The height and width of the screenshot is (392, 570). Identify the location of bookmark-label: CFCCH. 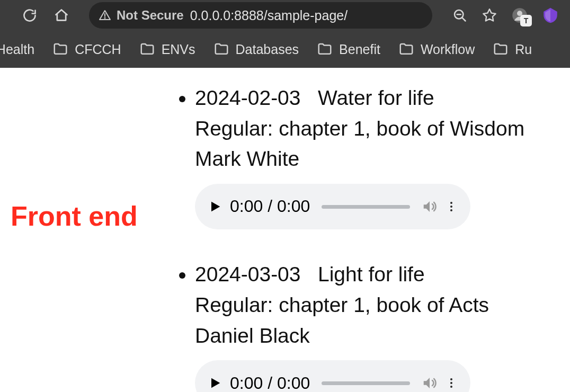
(98, 50).